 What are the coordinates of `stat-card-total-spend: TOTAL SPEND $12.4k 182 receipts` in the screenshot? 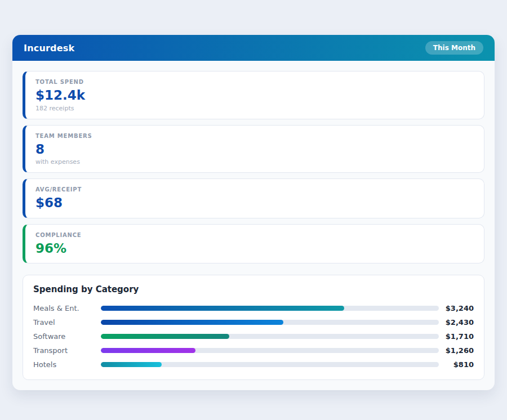 It's located at (254, 95).